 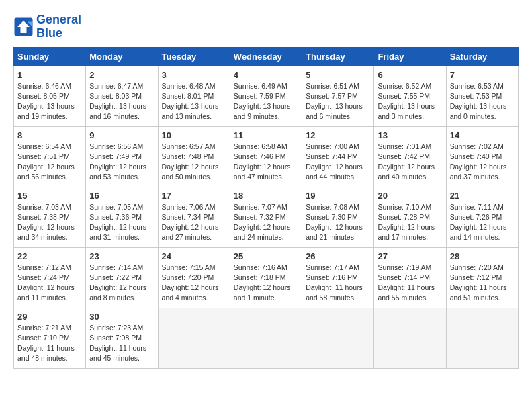 What do you see at coordinates (338, 257) in the screenshot?
I see `day-number: 26` at bounding box center [338, 257].